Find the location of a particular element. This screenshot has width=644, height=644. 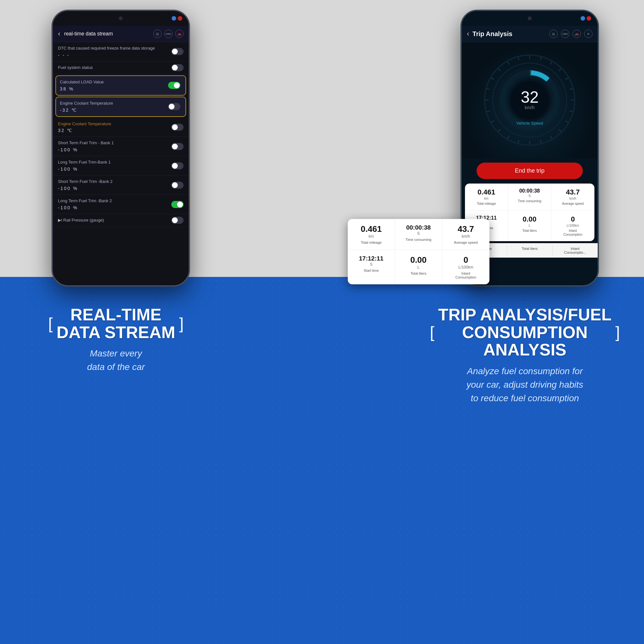

popup-speed-unit: km/h is located at coordinates (466, 236).